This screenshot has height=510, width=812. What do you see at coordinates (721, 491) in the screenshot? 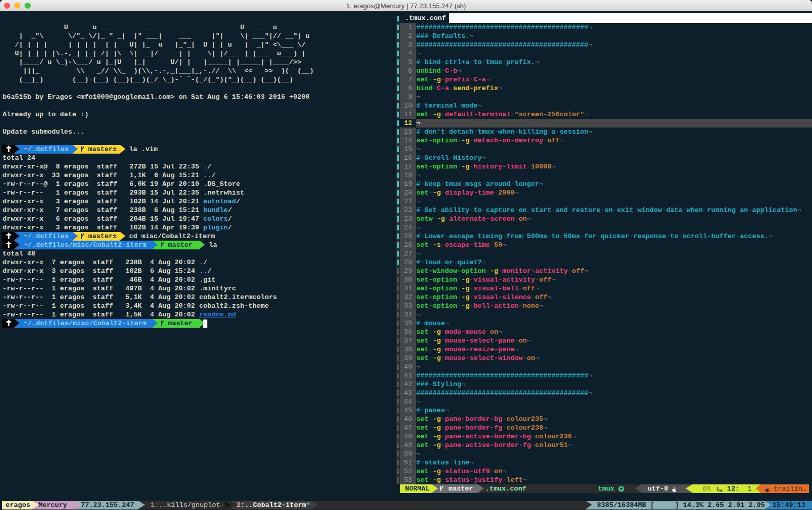
I see `svg-text: N` at bounding box center [721, 491].